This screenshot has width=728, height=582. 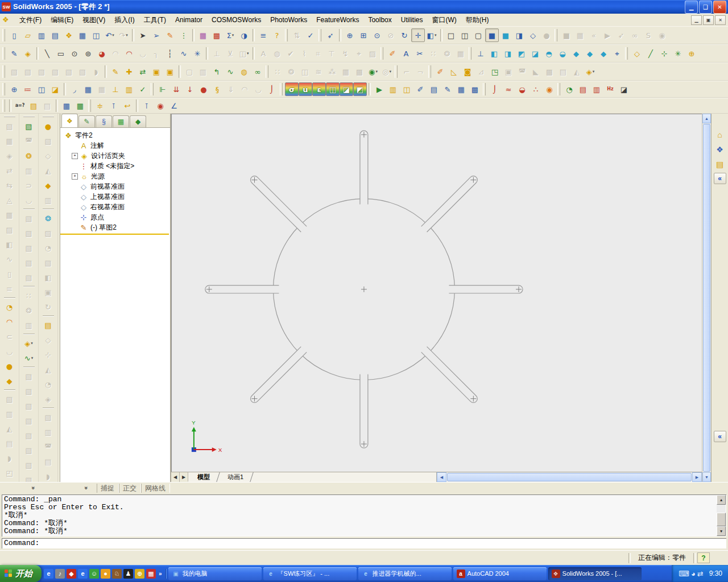 What do you see at coordinates (569, 477) in the screenshot?
I see `horizontal-scroll-thumb` at bounding box center [569, 477].